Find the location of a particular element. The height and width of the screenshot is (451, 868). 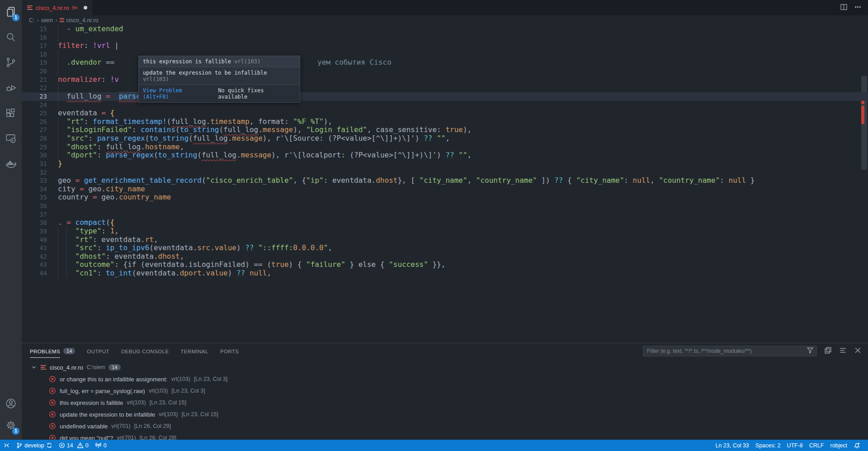

accounts-button is located at coordinates (11, 404).